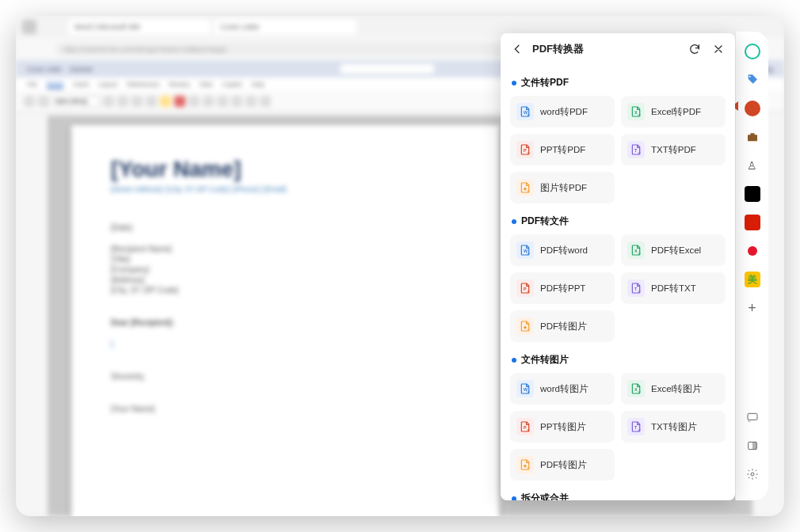 This screenshot has width=800, height=532. I want to click on doc-title: [Your Name], so click(285, 169).